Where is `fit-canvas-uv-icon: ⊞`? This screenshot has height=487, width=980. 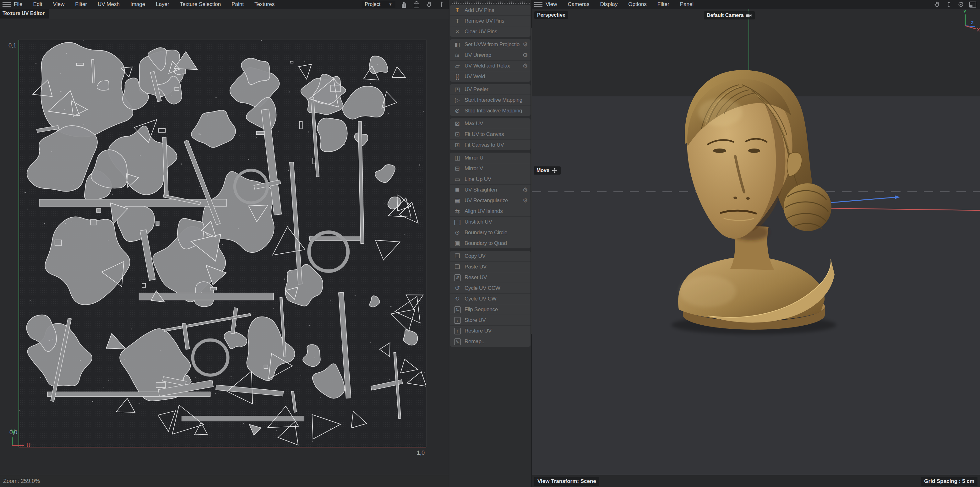 fit-canvas-uv-icon: ⊞ is located at coordinates (457, 145).